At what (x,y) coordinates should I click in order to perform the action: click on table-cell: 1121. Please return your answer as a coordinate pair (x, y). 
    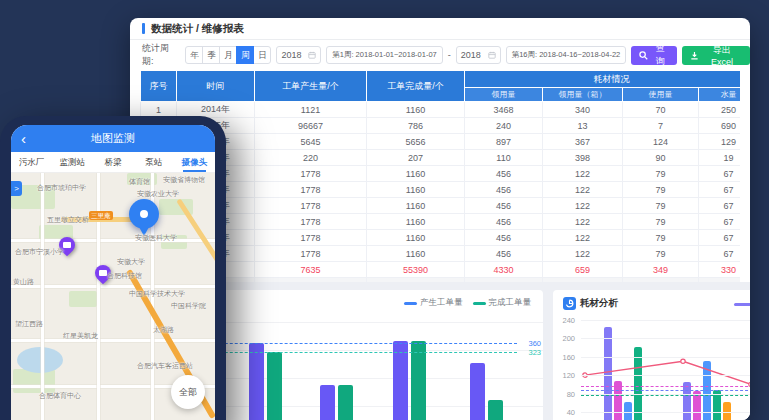
    Looking at the image, I should click on (311, 110).